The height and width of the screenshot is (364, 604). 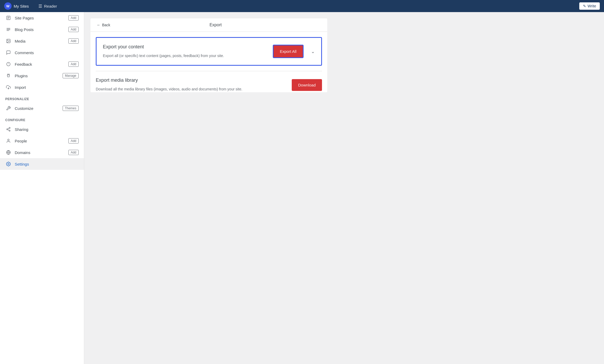 What do you see at coordinates (42, 119) in the screenshot?
I see `configure-section-title: Configure` at bounding box center [42, 119].